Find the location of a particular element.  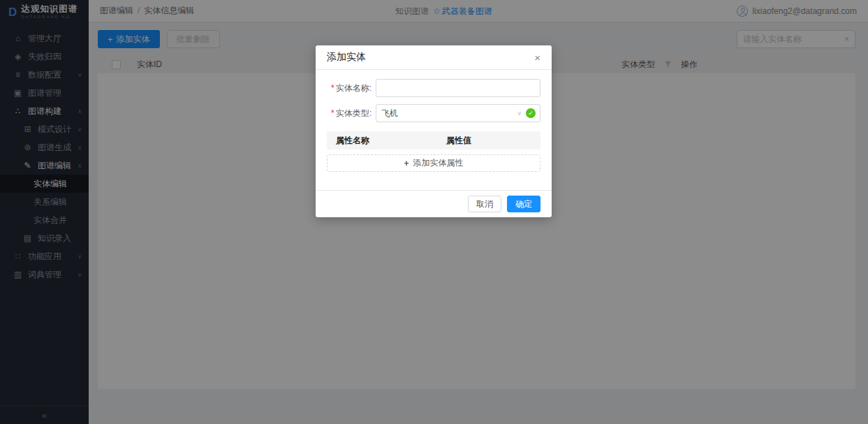

add-entity-modal: 添加实体 × *实体名称: *实体类型: 飞机 ∨ ✓ 属性名称 属性值 + is located at coordinates (434, 131).